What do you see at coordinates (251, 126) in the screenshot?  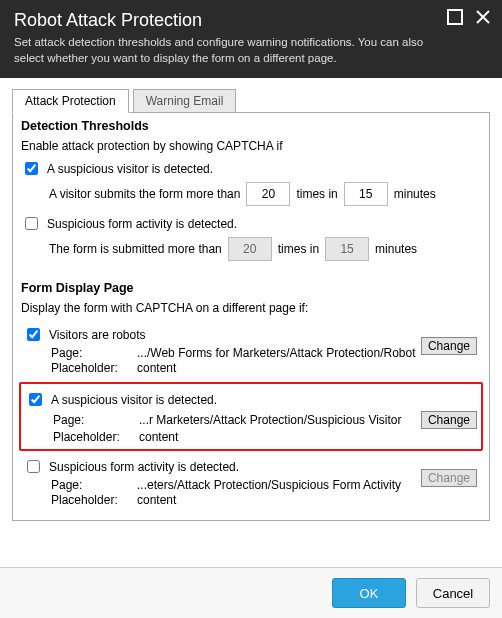 I see `detection-heading: Detection Thresholds` at bounding box center [251, 126].